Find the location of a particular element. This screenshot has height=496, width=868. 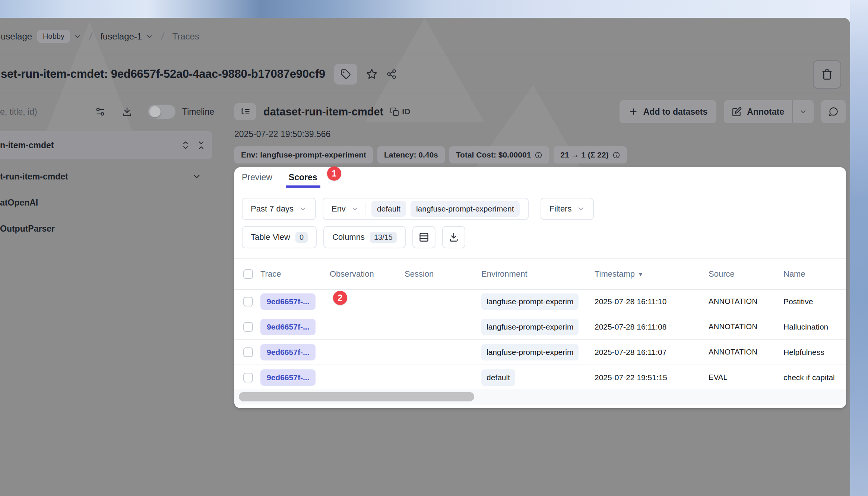

header-actions: Add to datasets Annotate is located at coordinates (729, 112).